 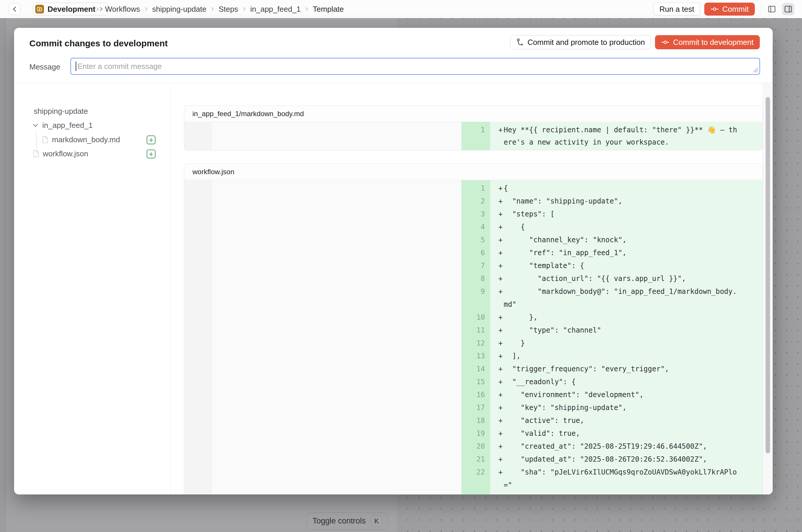 What do you see at coordinates (473, 446) in the screenshot?
I see `diff-line: 20+ "created_at": "2025-08-25T19:29:46.6…` at bounding box center [473, 446].